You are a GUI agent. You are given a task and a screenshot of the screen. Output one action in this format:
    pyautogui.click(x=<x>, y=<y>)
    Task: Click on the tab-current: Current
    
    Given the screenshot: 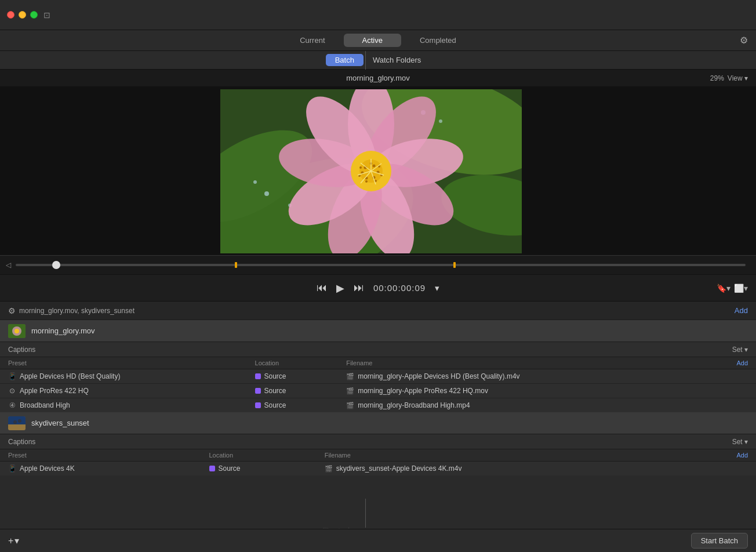 What is the action you would take?
    pyautogui.click(x=312, y=41)
    